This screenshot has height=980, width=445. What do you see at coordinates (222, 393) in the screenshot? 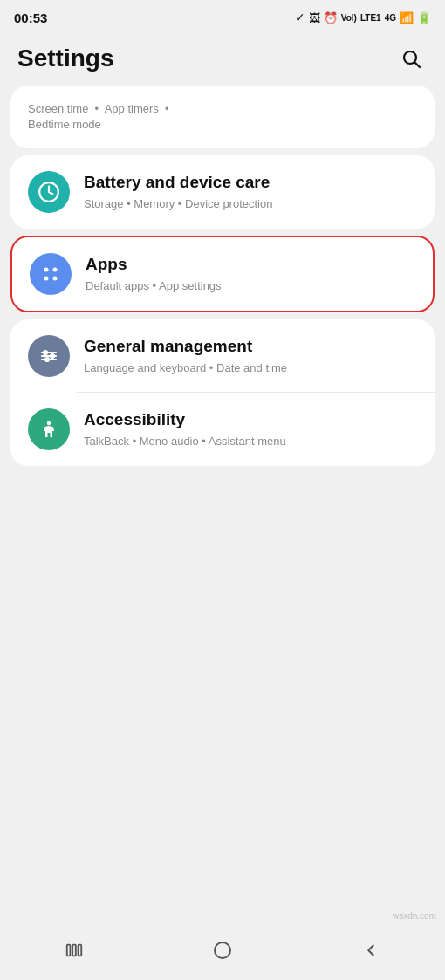
I see `general-accessibility-card: General management Language and keyboard…` at bounding box center [222, 393].